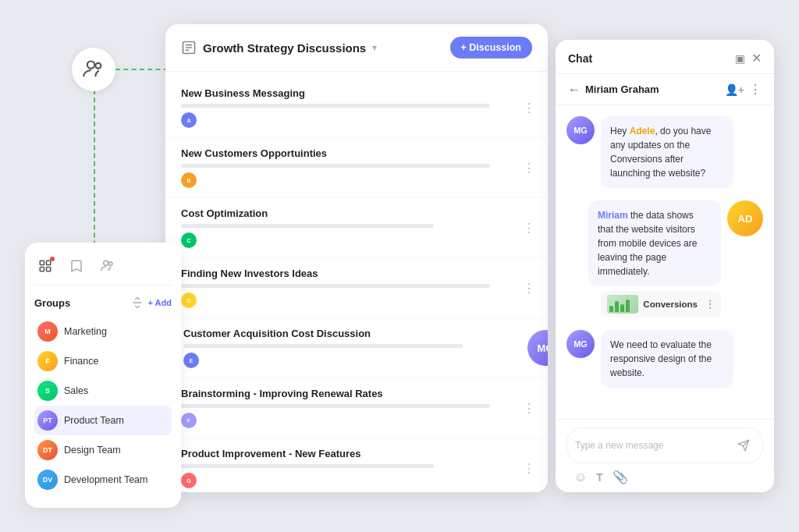 This screenshot has width=799, height=532. Describe the element at coordinates (667, 152) in the screenshot. I see `message-bubble-1: Hey Adele, do you have any updates on th…` at that location.